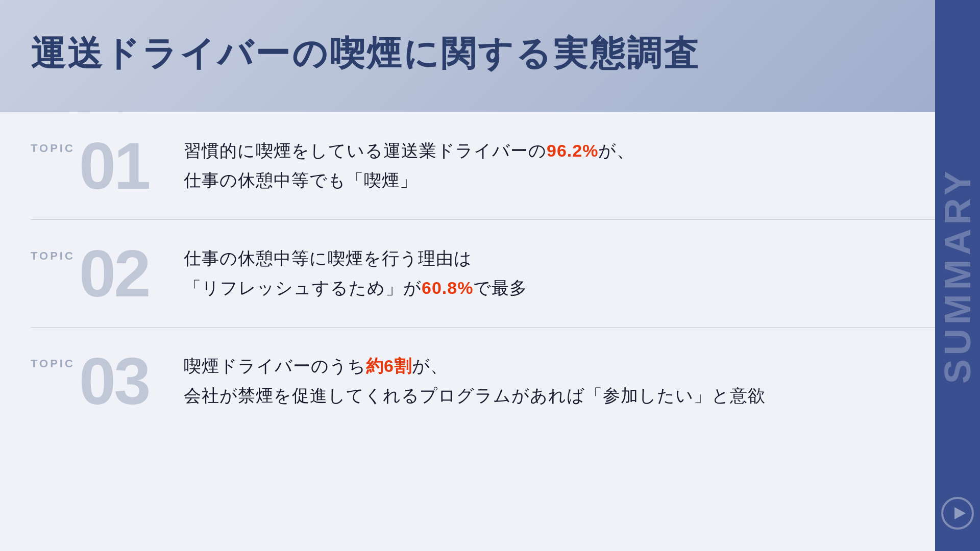  What do you see at coordinates (328, 258) in the screenshot?
I see `topic-02-line1: 仕事の休憩中等に喫煙を行う理由は` at bounding box center [328, 258].